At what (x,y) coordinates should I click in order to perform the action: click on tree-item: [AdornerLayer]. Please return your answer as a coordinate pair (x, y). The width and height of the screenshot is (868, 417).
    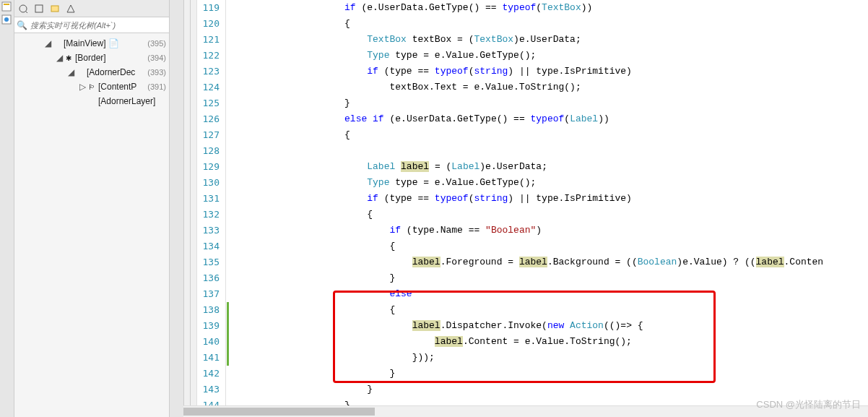
    Looking at the image, I should click on (92, 101).